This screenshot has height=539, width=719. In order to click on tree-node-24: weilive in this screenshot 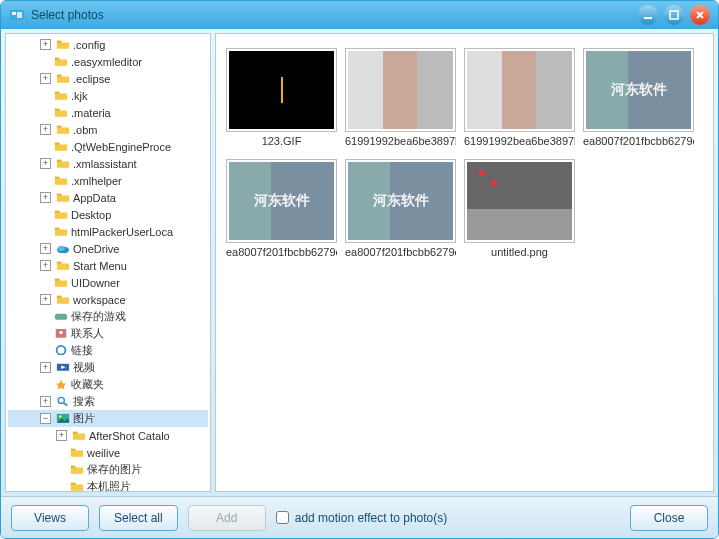, I will do `click(108, 452)`.